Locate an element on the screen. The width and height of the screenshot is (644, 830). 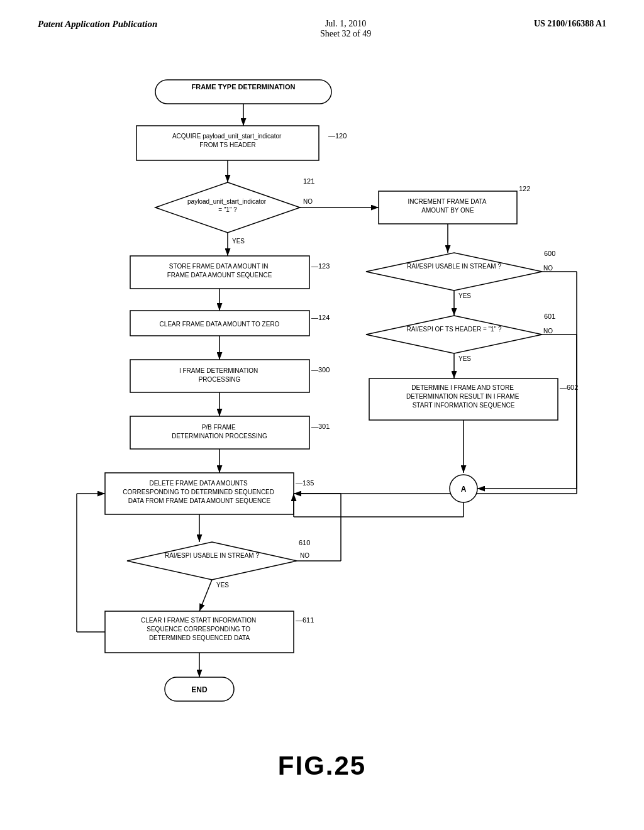
header-center: Jul. 1, 2010 Sheet 32 of 49 is located at coordinates (346, 29).